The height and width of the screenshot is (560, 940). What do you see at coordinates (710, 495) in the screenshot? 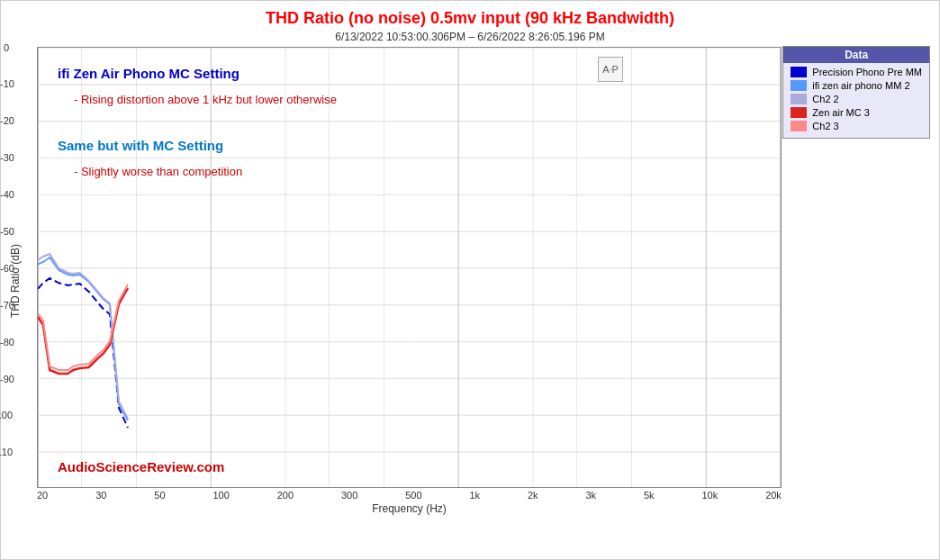
I see `x-label-10k: 10k` at bounding box center [710, 495].